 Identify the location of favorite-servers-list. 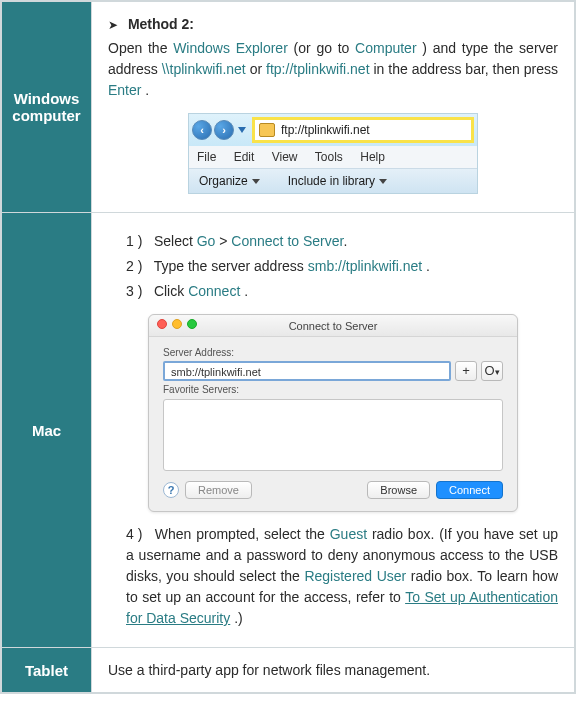
(333, 435).